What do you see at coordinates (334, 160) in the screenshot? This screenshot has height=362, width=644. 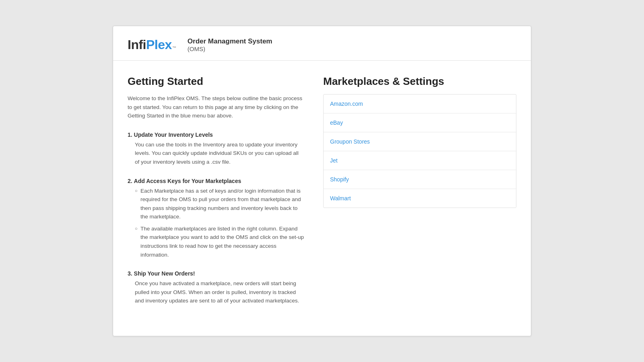 I see `marketplace-jet-link: Jet` at bounding box center [334, 160].